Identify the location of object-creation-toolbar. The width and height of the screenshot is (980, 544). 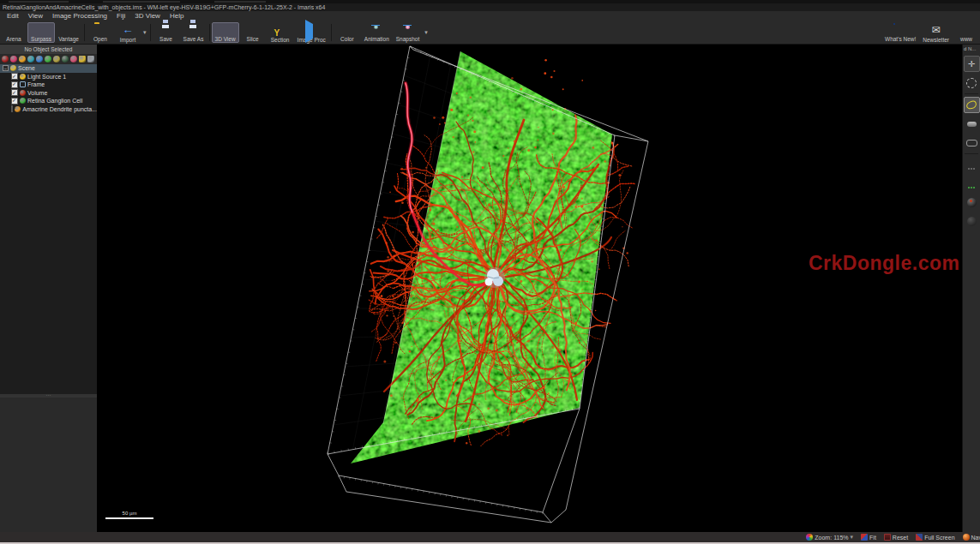
(48, 59).